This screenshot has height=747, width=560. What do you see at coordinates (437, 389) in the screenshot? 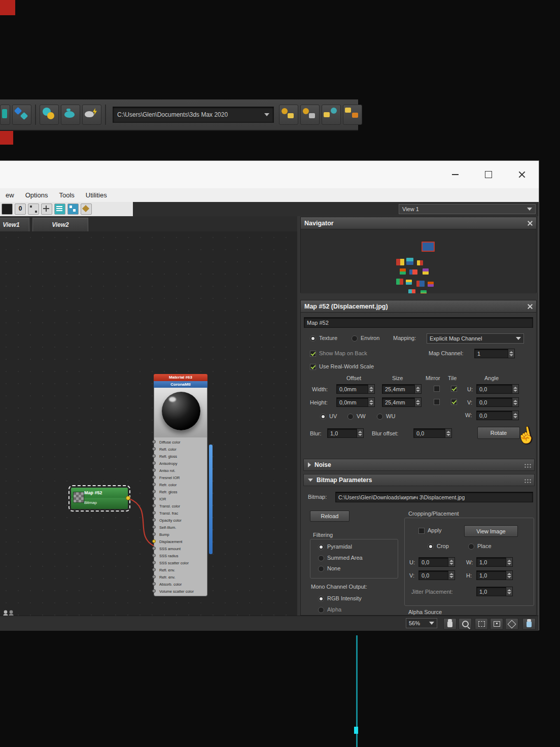
I see `mirror-u-checkbox` at bounding box center [437, 389].